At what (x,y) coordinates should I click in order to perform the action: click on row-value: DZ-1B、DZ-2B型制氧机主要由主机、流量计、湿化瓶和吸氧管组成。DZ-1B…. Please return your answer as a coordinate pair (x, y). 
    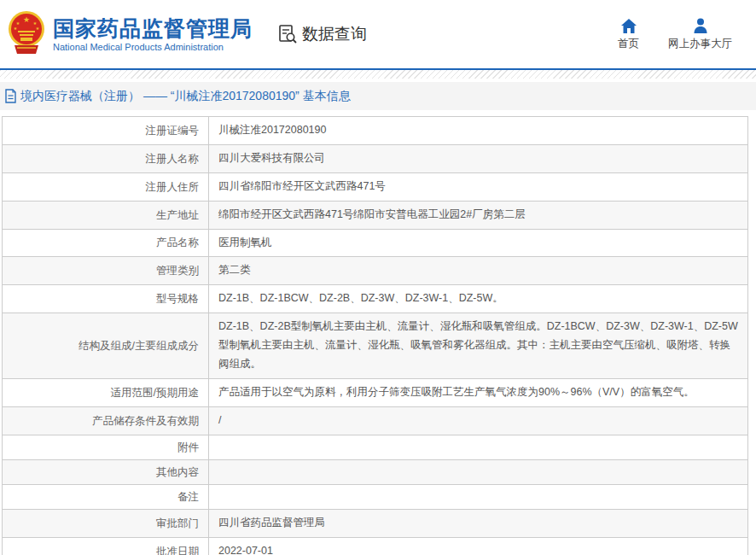
    Looking at the image, I should click on (478, 346).